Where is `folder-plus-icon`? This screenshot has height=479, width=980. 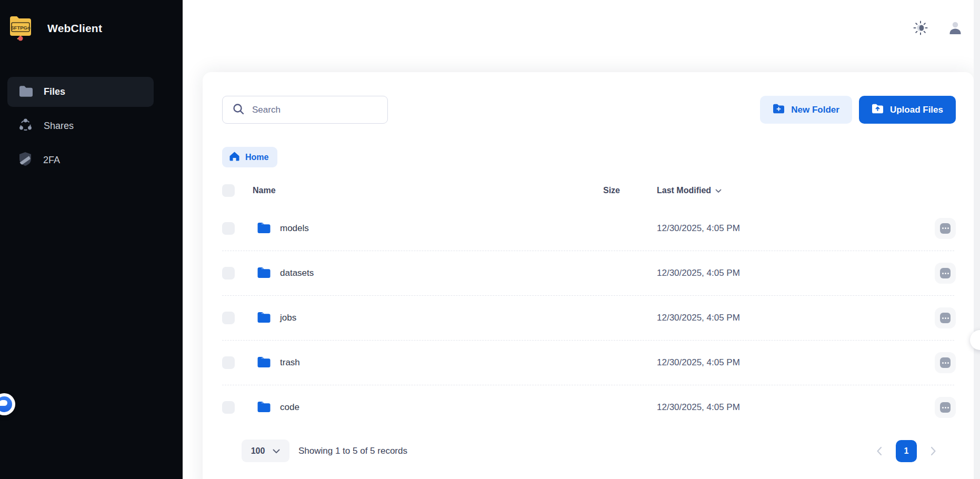 folder-plus-icon is located at coordinates (779, 109).